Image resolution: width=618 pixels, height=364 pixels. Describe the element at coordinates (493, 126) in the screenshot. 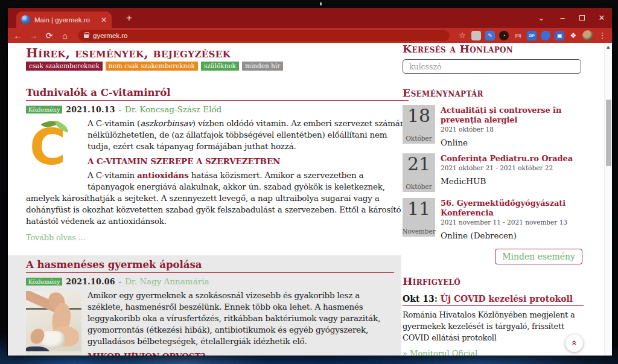

I see `event-item: 18 Október Actualități și controverse în…` at that location.